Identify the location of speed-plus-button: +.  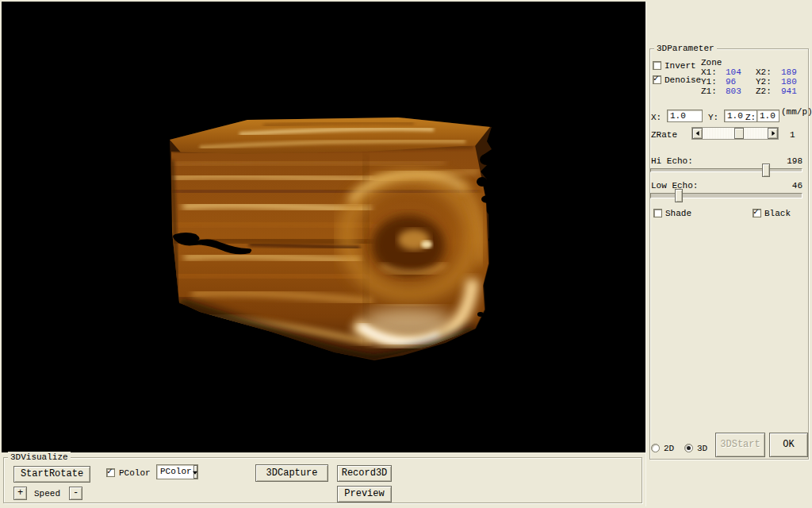
(21, 494).